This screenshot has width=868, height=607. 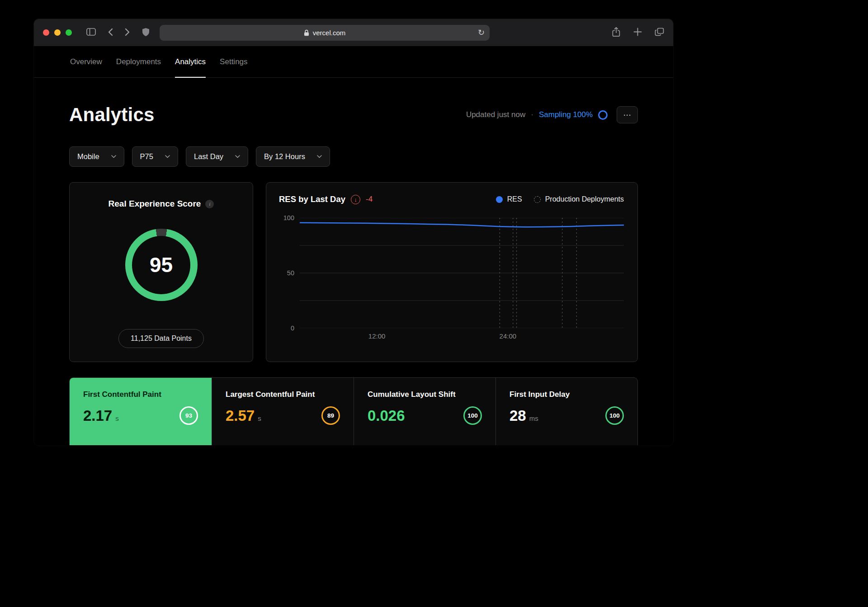 I want to click on metric-card-cumulative-layout-shift: Cumulative Layout Shift 0.026 100, so click(x=425, y=411).